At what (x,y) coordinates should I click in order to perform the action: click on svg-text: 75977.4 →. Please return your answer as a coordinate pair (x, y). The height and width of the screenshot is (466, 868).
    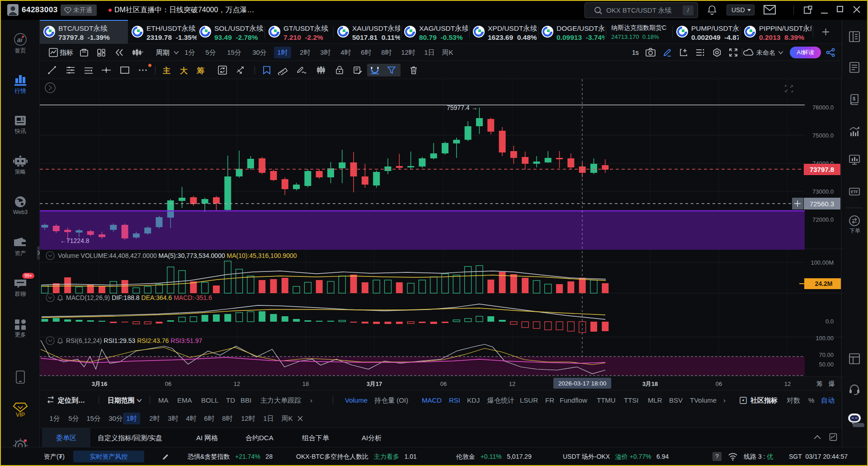
    Looking at the image, I should click on (462, 108).